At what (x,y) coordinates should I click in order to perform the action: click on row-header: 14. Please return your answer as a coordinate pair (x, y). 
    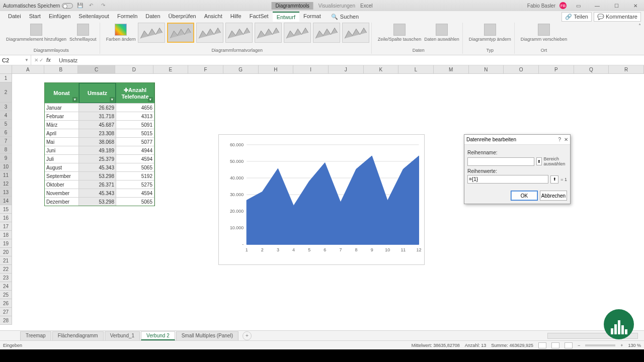
    Looking at the image, I should click on (6, 201).